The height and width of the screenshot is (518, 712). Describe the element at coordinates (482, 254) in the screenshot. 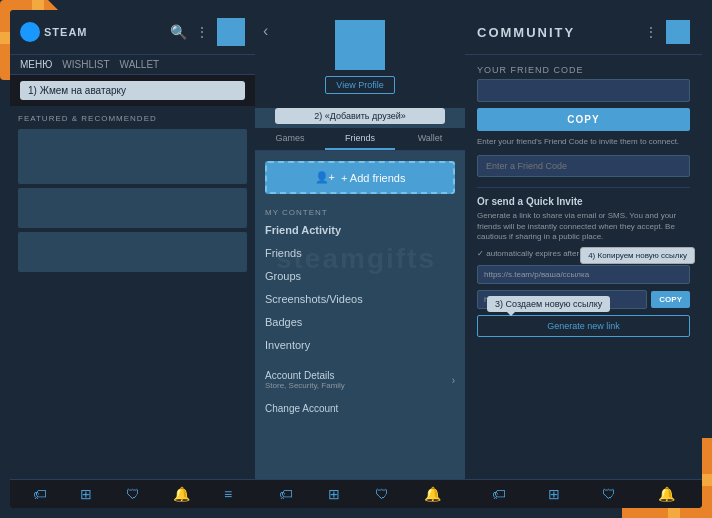

I see `note-label: ✓` at that location.